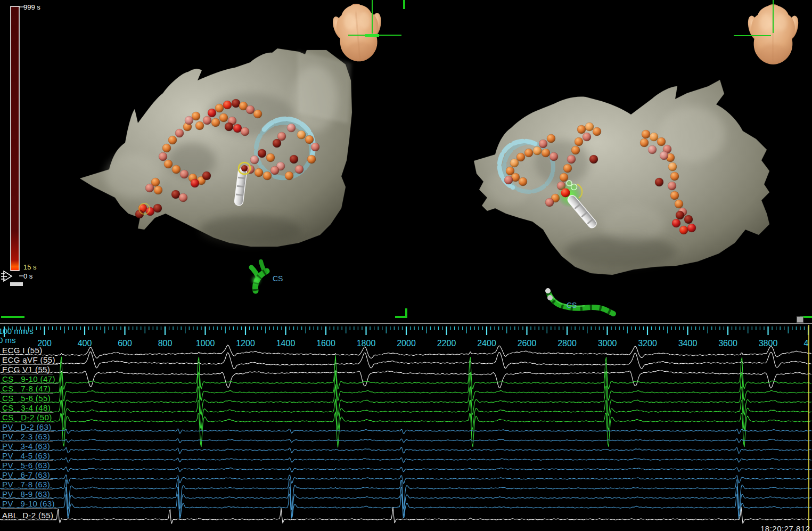 This screenshot has height=531, width=812. Describe the element at coordinates (17, 284) in the screenshot. I see `timer-slider-handle` at that location.